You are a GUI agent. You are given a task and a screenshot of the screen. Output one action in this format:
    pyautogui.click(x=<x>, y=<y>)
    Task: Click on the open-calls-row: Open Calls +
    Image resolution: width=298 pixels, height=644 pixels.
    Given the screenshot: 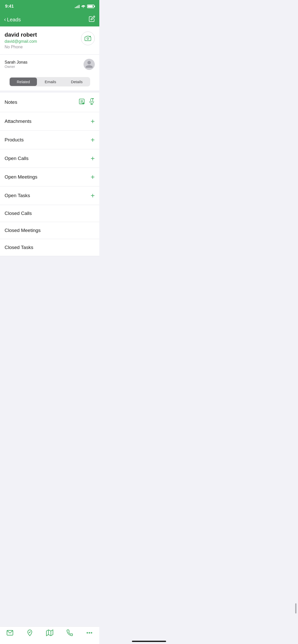 What is the action you would take?
    pyautogui.click(x=50, y=159)
    